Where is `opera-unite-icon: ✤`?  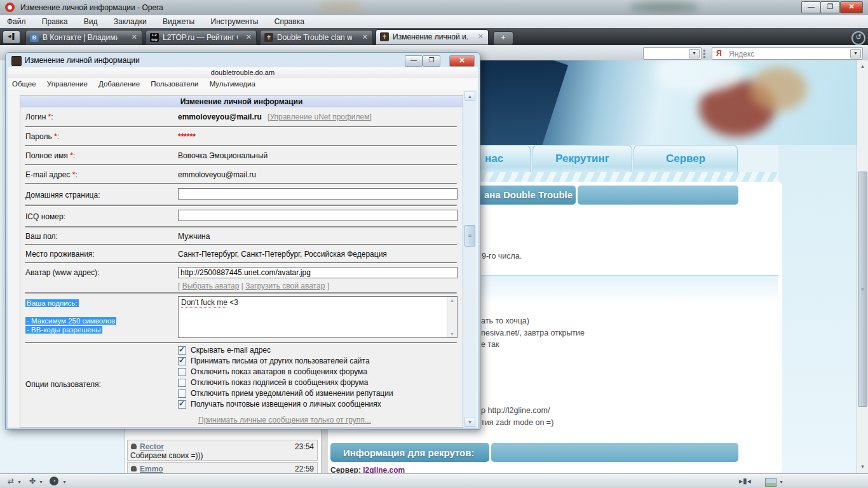
opera-unite-icon: ✤ is located at coordinates (32, 481).